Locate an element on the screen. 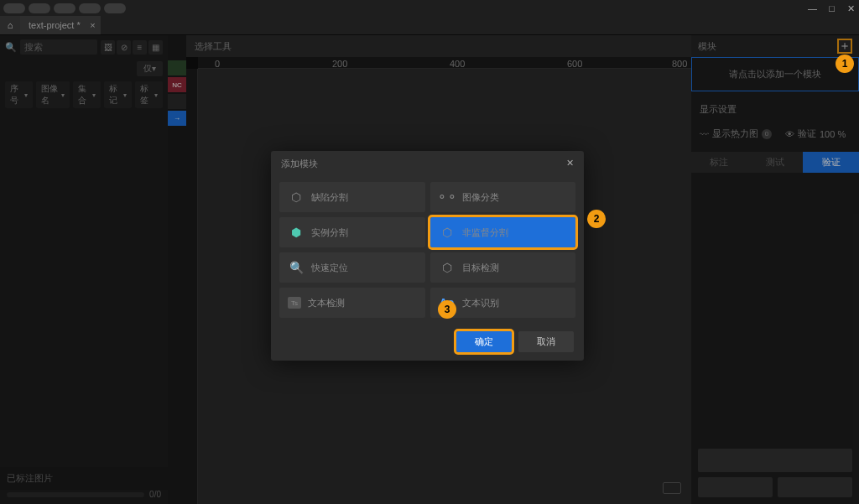 The height and width of the screenshot is (504, 859). window-controls: — □ ✕ is located at coordinates (832, 8).